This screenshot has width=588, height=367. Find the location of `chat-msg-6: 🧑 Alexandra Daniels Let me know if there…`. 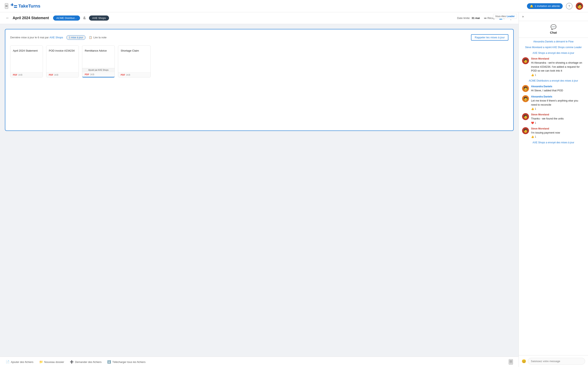

chat-msg-6: 🧑 Alexandra Daniels Let me know if there… is located at coordinates (553, 103).